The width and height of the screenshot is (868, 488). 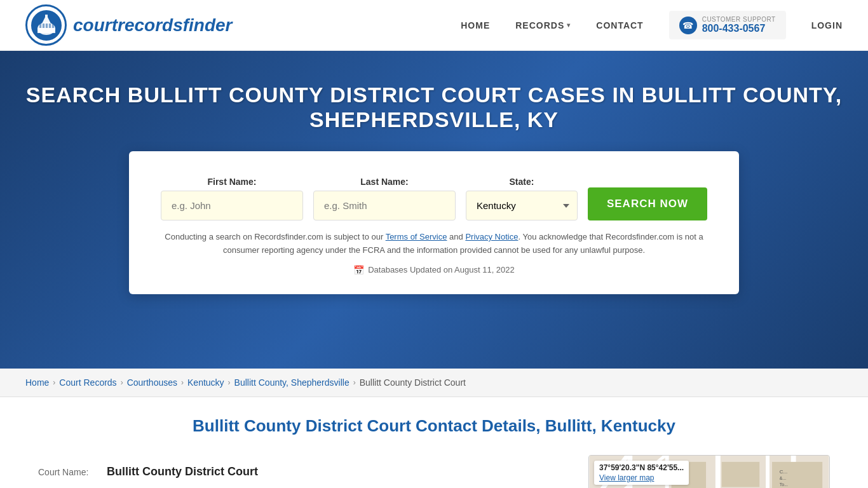 I want to click on terms-link: Terms of Service, so click(x=417, y=236).